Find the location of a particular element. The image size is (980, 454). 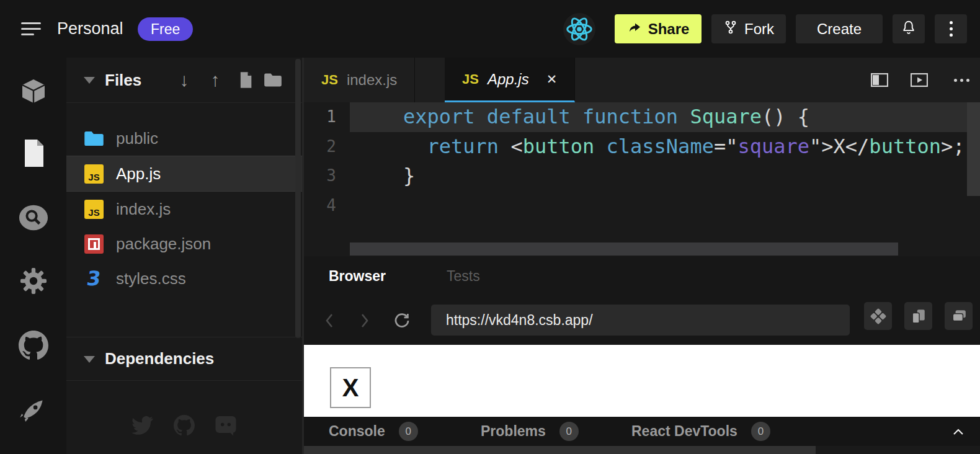

sandbox-info-icon is located at coordinates (33, 91).